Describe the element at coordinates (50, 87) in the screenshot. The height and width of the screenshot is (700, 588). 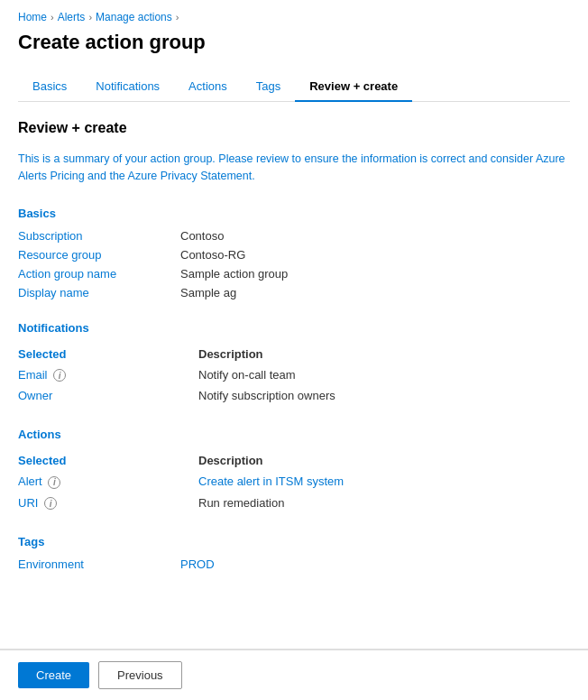
I see `tab-basics: Basics` at that location.